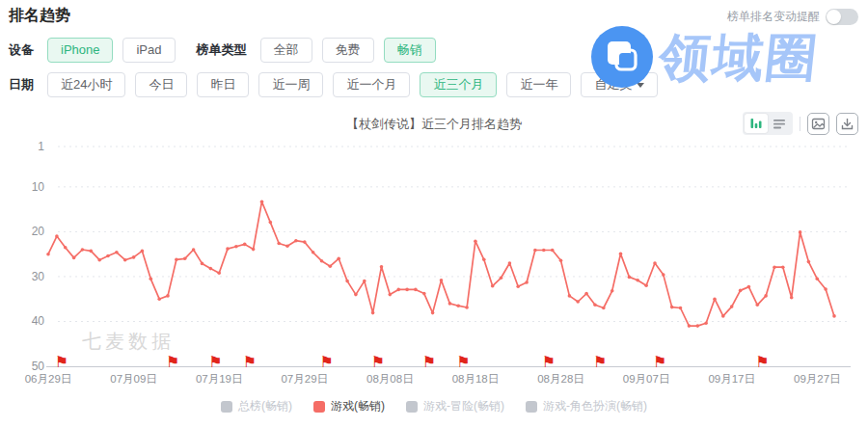 This screenshot has height=427, width=868. What do you see at coordinates (291, 85) in the screenshot?
I see `date-option-week: 近一周` at bounding box center [291, 85].